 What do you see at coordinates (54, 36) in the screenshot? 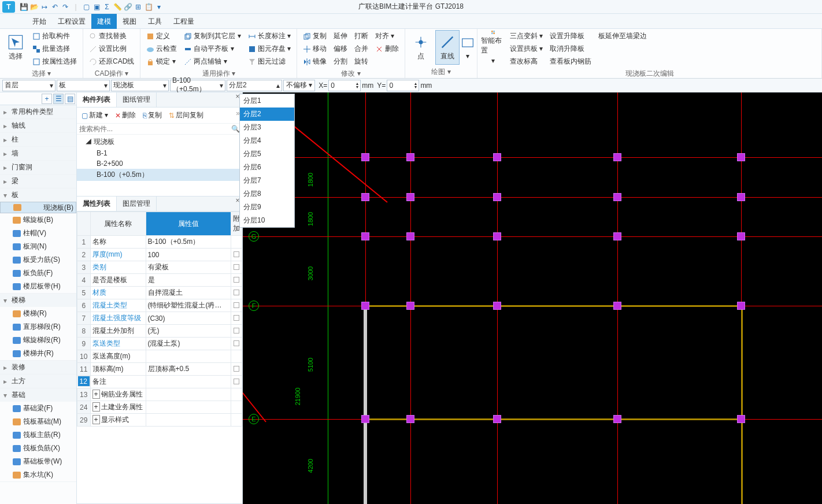
I see `pick-component: 拾取构件` at bounding box center [54, 36].